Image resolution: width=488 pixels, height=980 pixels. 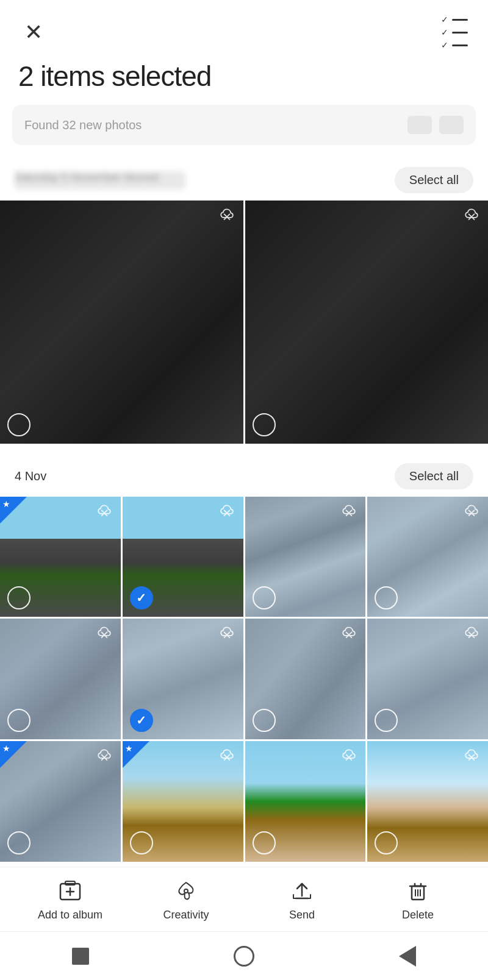 What do you see at coordinates (454, 32) in the screenshot?
I see `checklist-icon: ✓ ✓ ✓` at bounding box center [454, 32].